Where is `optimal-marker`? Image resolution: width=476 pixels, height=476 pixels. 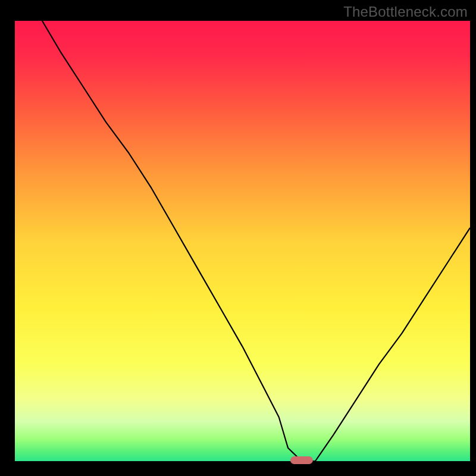 optimal-marker is located at coordinates (302, 461).